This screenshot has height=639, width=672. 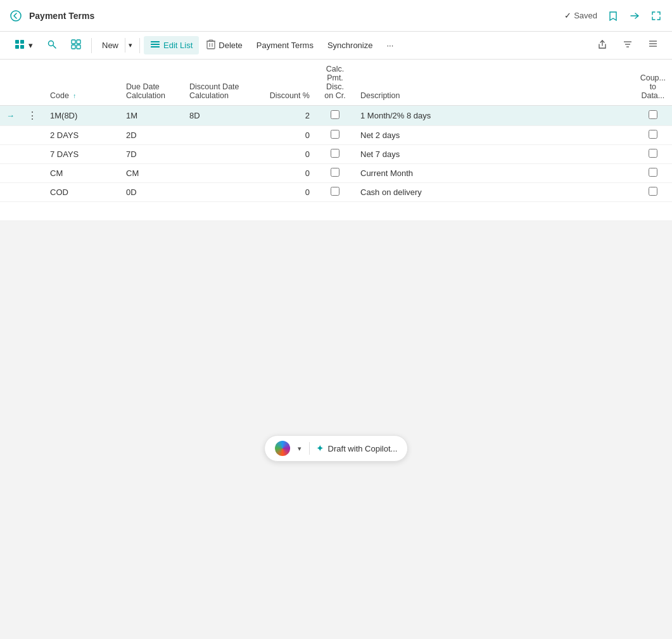 What do you see at coordinates (20, 46) in the screenshot?
I see `app-icon` at bounding box center [20, 46].